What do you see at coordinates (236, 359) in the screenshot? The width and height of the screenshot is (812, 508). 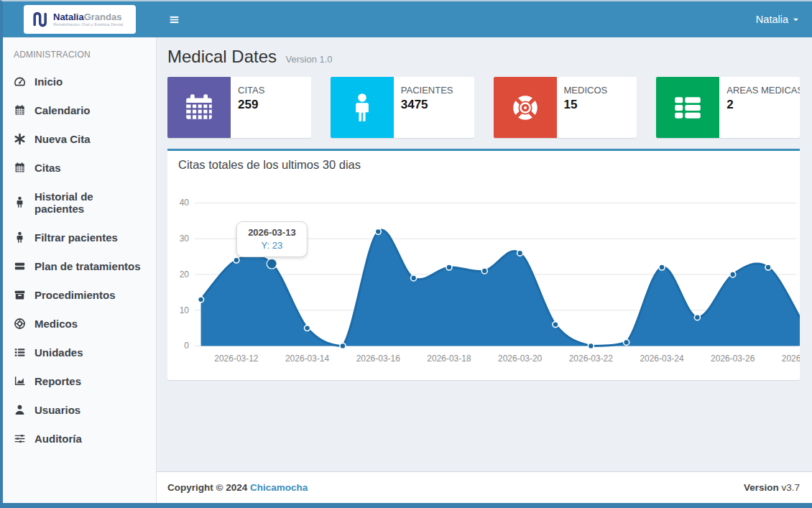 I see `svg-text: 2026-03-12` at bounding box center [236, 359].